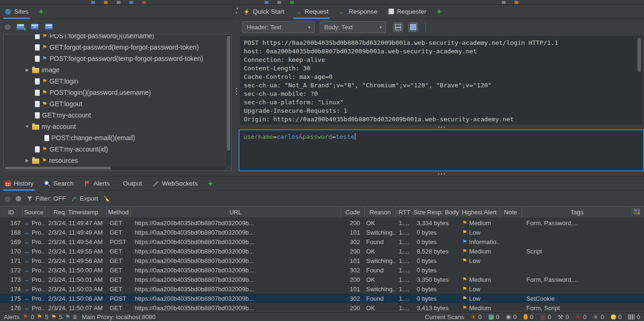 The height and width of the screenshot is (321, 644). What do you see at coordinates (237, 91) in the screenshot?
I see `panel-splitter-vertical` at bounding box center [237, 91].